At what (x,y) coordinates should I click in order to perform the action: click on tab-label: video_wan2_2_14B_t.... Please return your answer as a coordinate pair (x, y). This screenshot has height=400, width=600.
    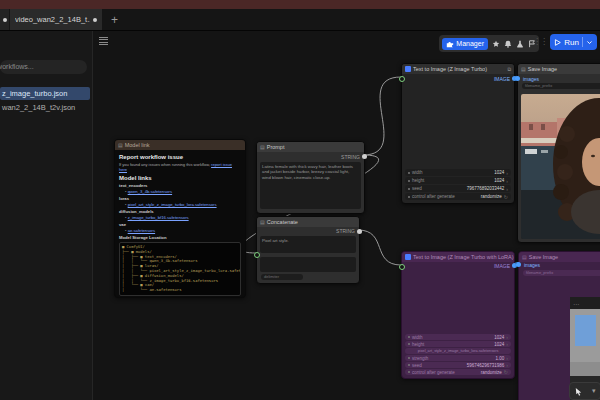
    Looking at the image, I should click on (52, 20).